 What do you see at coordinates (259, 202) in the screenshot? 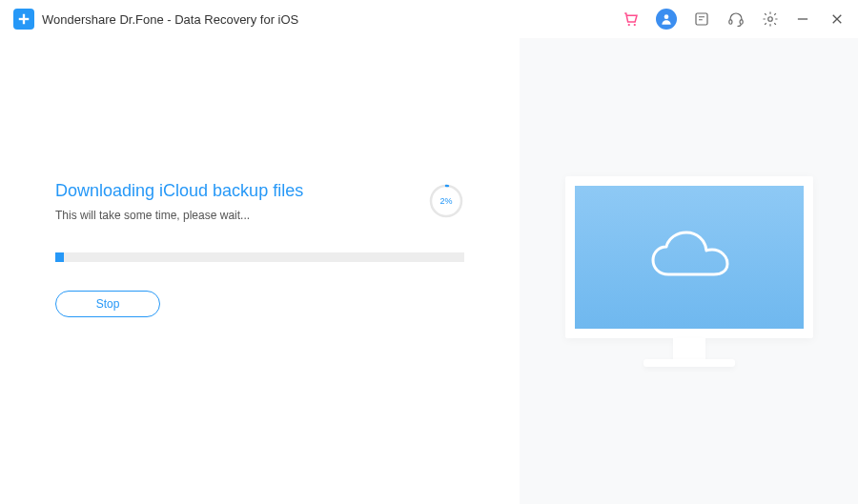
I see `task-header: Downloading iCloud backup files This wil…` at bounding box center [259, 202].